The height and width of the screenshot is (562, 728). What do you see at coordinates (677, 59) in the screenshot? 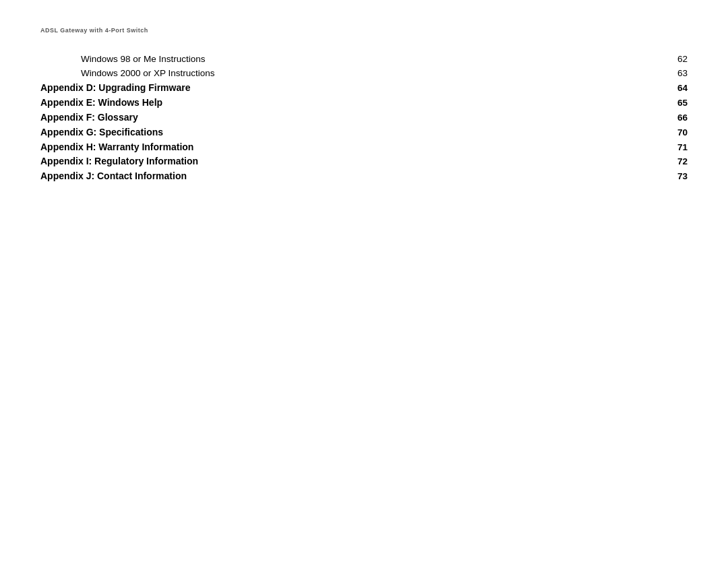
I see `toc-page-windows98: 62` at bounding box center [677, 59].